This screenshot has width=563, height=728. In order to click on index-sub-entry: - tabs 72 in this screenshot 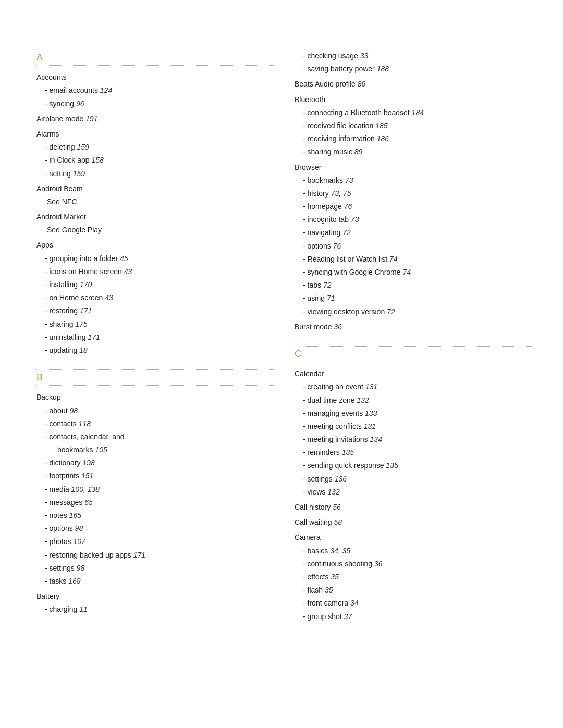, I will do `click(413, 286)`.